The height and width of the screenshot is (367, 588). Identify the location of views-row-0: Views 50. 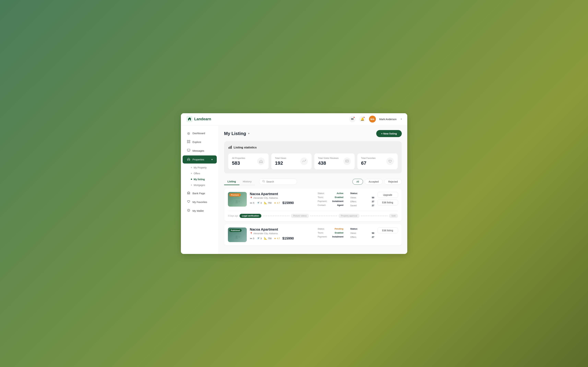
(362, 198).